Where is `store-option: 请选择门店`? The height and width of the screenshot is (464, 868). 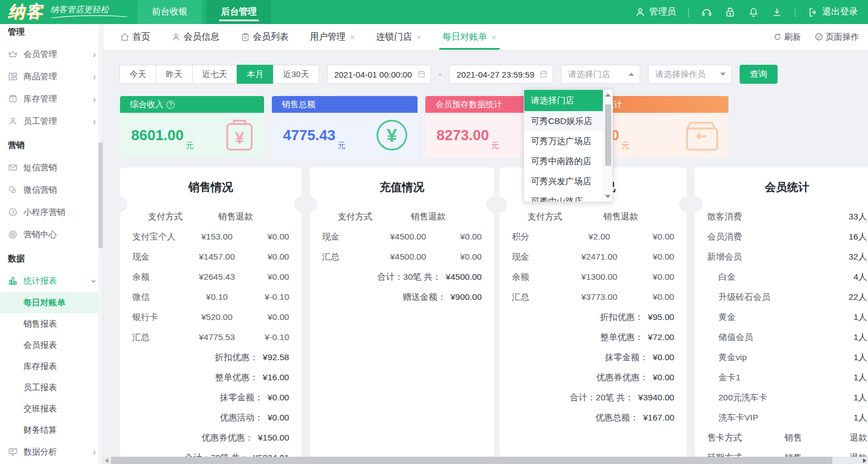 store-option: 请选择门店 is located at coordinates (564, 101).